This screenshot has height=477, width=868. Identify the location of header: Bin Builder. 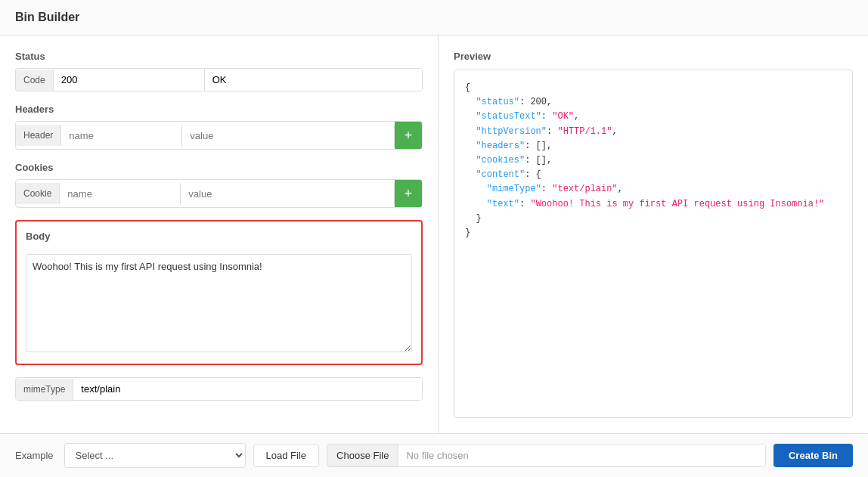
(434, 18).